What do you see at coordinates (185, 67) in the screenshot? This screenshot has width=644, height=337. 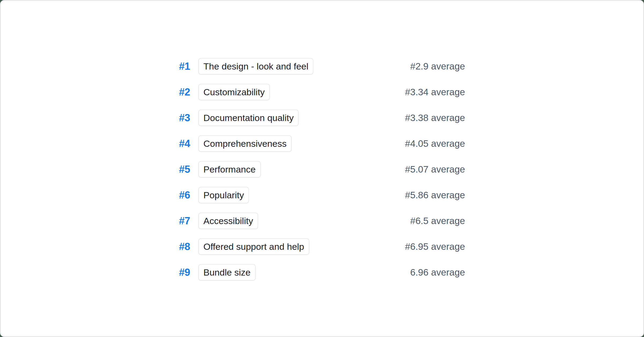 I see `rank-badge: #1` at bounding box center [185, 67].